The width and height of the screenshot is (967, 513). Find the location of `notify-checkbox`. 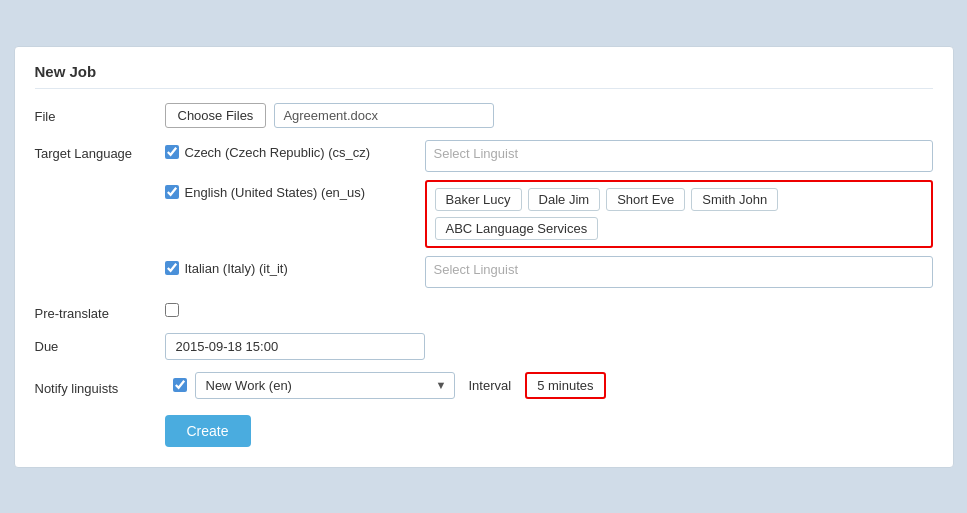

notify-checkbox is located at coordinates (180, 385).